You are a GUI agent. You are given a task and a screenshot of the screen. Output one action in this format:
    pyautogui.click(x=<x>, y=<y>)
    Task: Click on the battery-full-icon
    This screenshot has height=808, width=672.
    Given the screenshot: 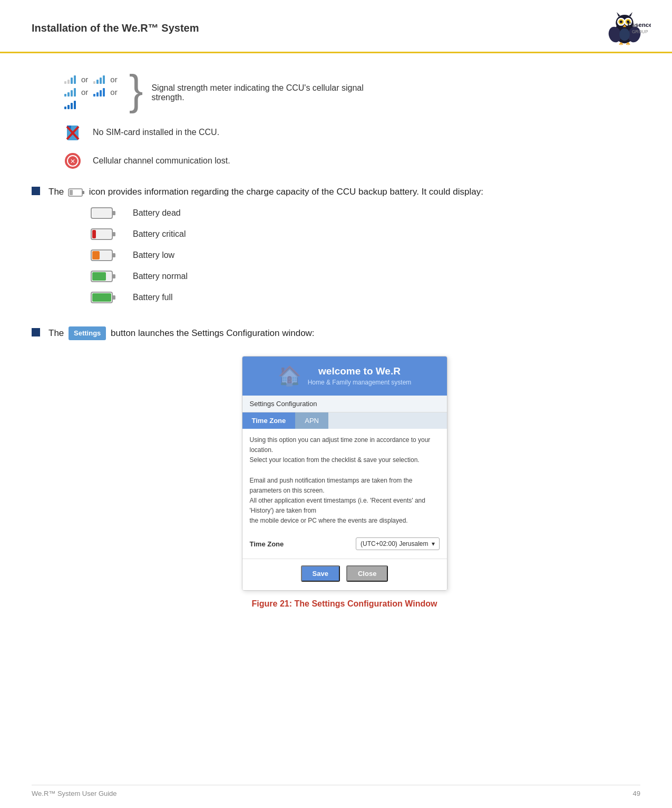 What is the action you would take?
    pyautogui.click(x=106, y=297)
    